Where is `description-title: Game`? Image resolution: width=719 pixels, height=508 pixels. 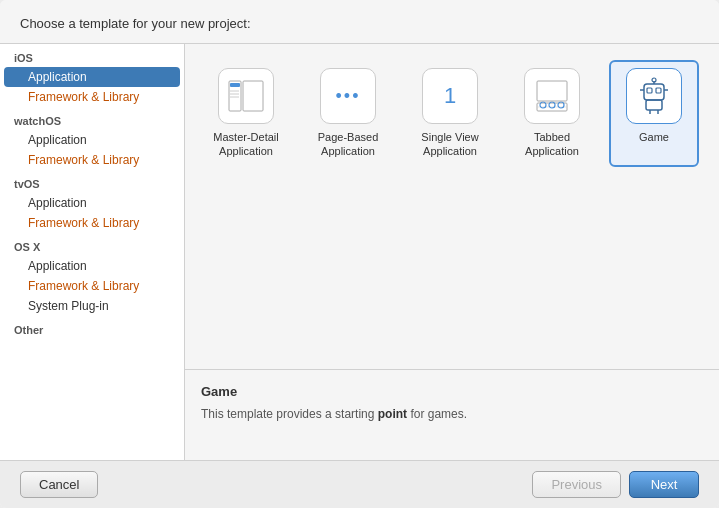
description-title: Game is located at coordinates (452, 392).